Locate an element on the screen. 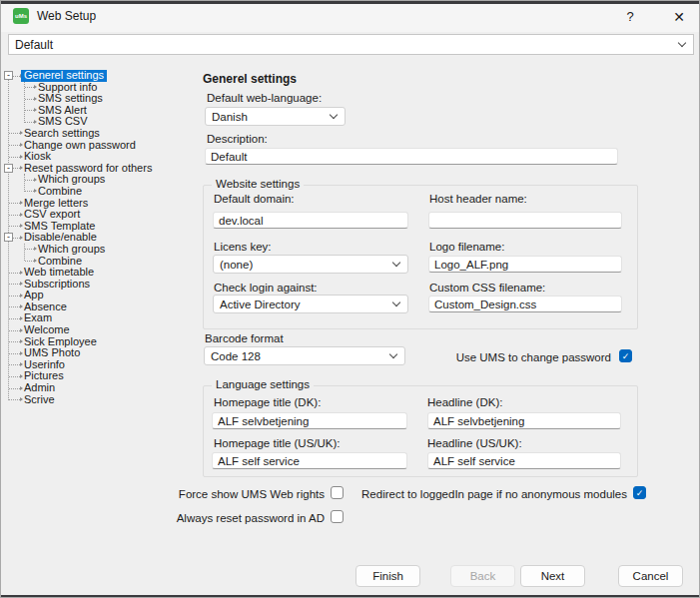  headline-dk-label: Headline (DK): is located at coordinates (465, 402).